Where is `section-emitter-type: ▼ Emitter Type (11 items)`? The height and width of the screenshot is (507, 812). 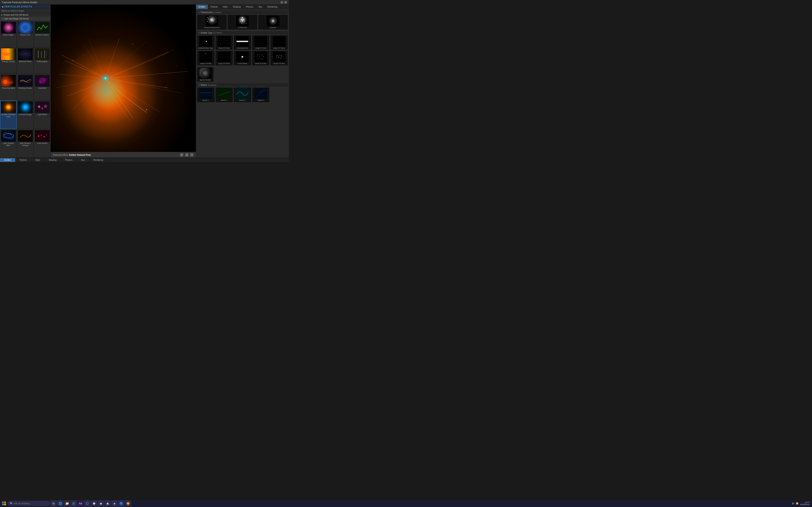
section-emitter-type: ▼ Emitter Type (11 items) is located at coordinates (242, 33).